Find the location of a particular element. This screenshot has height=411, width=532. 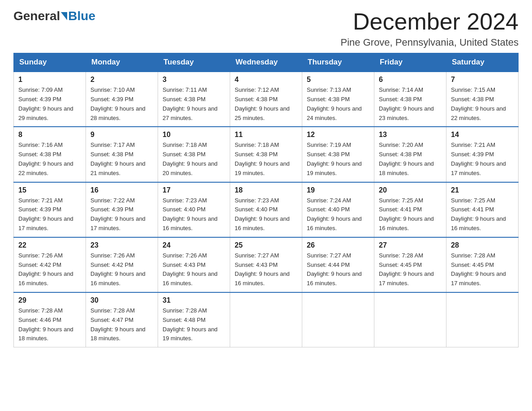

day-number: 21 is located at coordinates (482, 190).